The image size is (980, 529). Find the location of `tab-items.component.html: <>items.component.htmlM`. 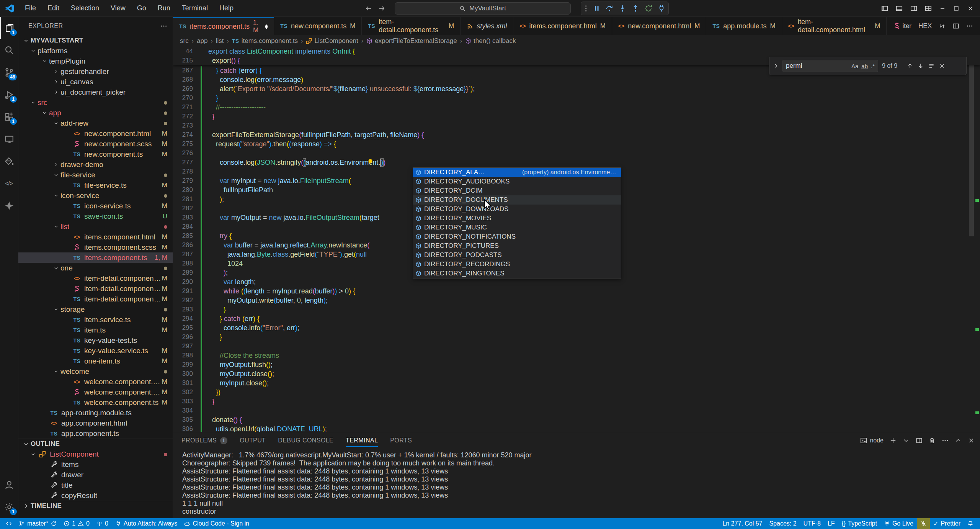

tab-items.component.html: <>items.component.htmlM is located at coordinates (563, 26).